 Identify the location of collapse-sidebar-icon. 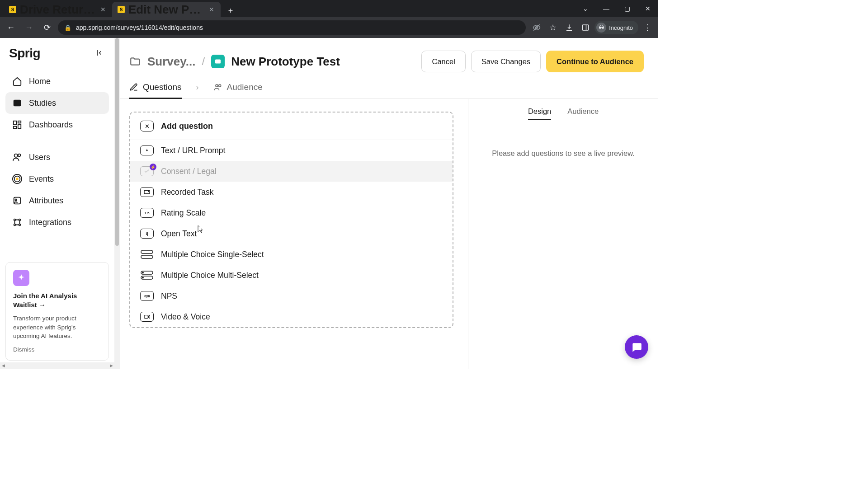
(101, 53).